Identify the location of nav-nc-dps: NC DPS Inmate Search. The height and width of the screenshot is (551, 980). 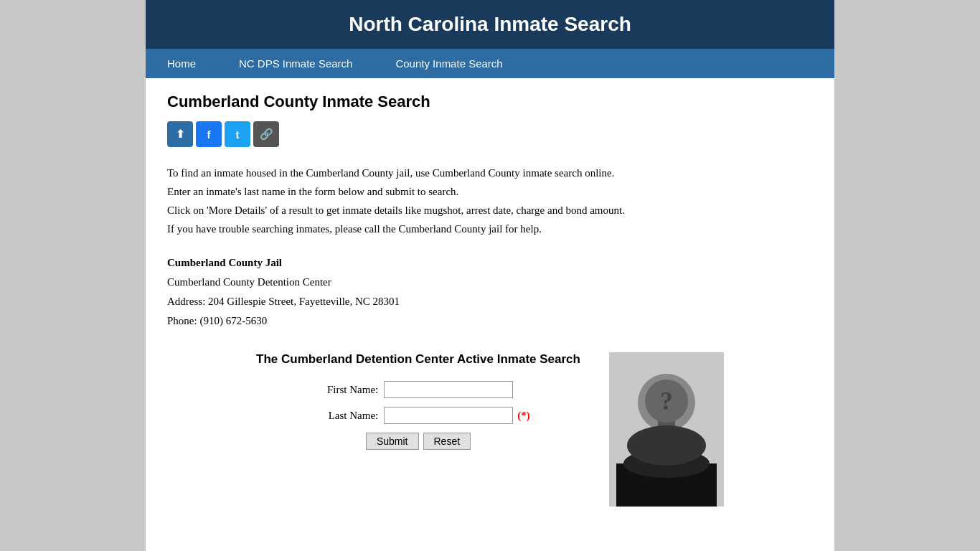
(296, 63).